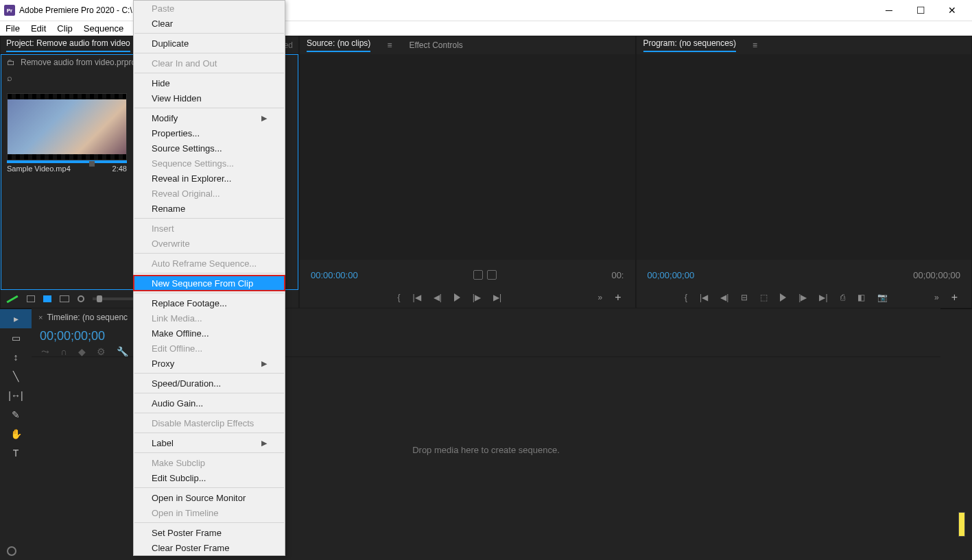 This screenshot has width=972, height=560. What do you see at coordinates (102, 352) in the screenshot?
I see `settings-icon: ⚙` at bounding box center [102, 352].